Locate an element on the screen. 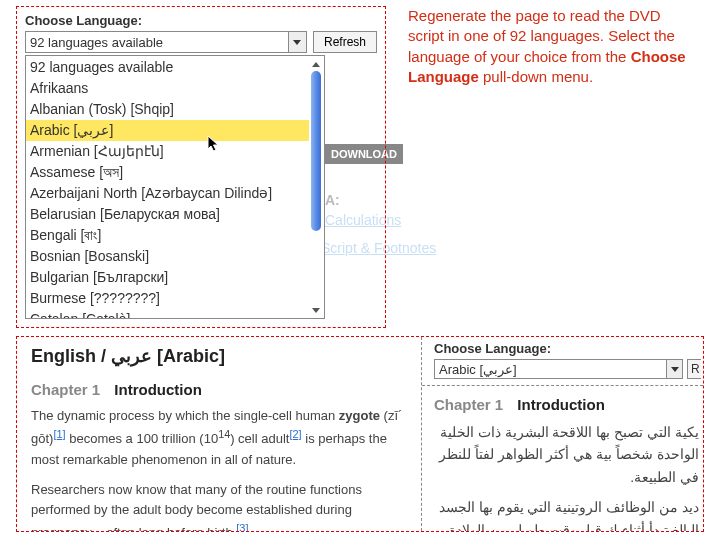 Image resolution: width=720 pixels, height=540 pixels. scroll-down-icon is located at coordinates (316, 310).